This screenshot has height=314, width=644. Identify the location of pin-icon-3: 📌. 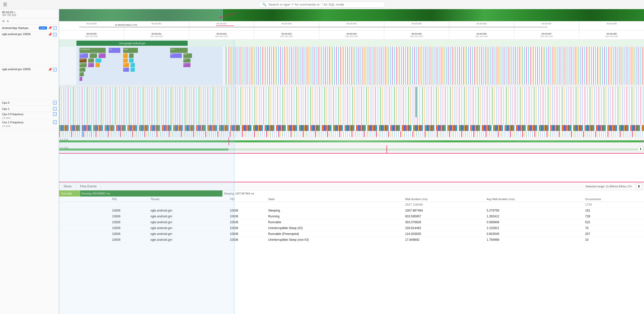
(50, 70).